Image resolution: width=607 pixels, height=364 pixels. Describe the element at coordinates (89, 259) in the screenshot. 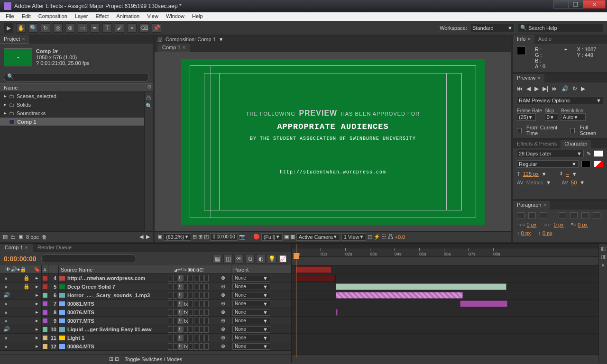

I see `timeline-search-input` at that location.